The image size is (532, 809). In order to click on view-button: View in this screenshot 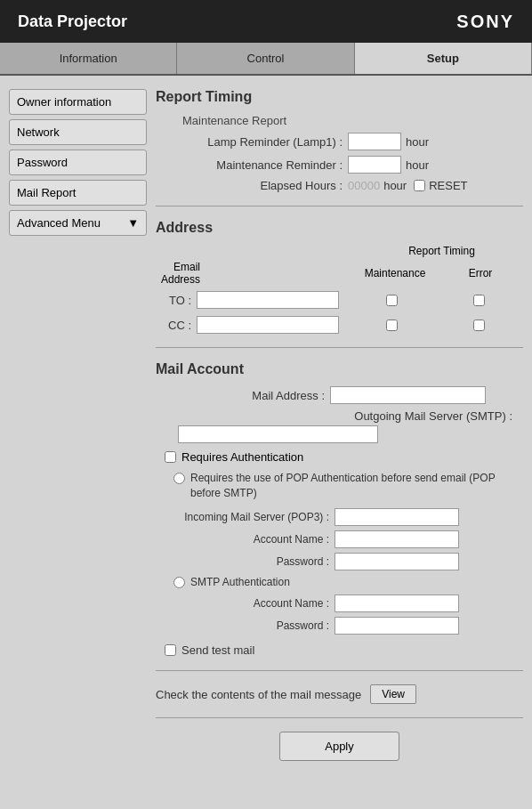, I will do `click(393, 694)`.